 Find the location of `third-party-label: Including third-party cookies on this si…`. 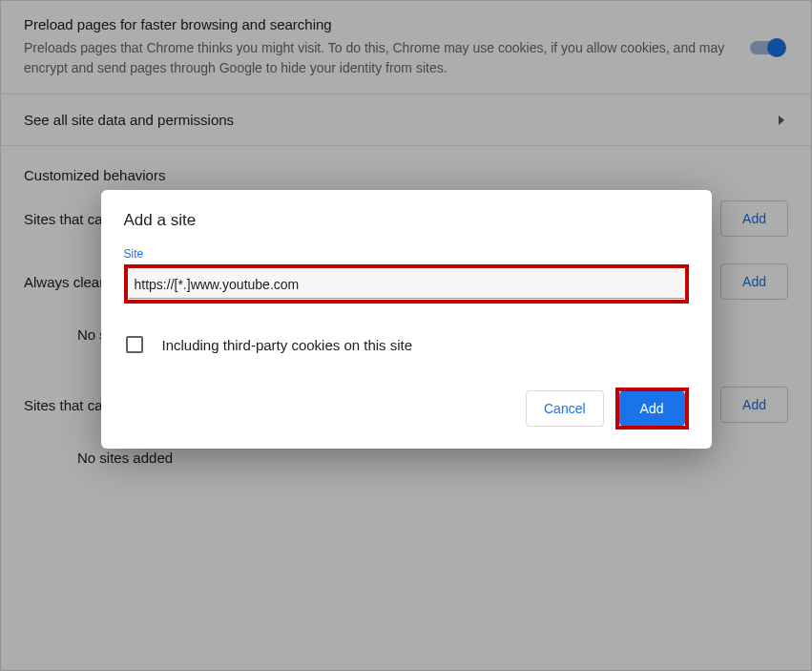

third-party-label: Including third-party cookies on this si… is located at coordinates (288, 346).